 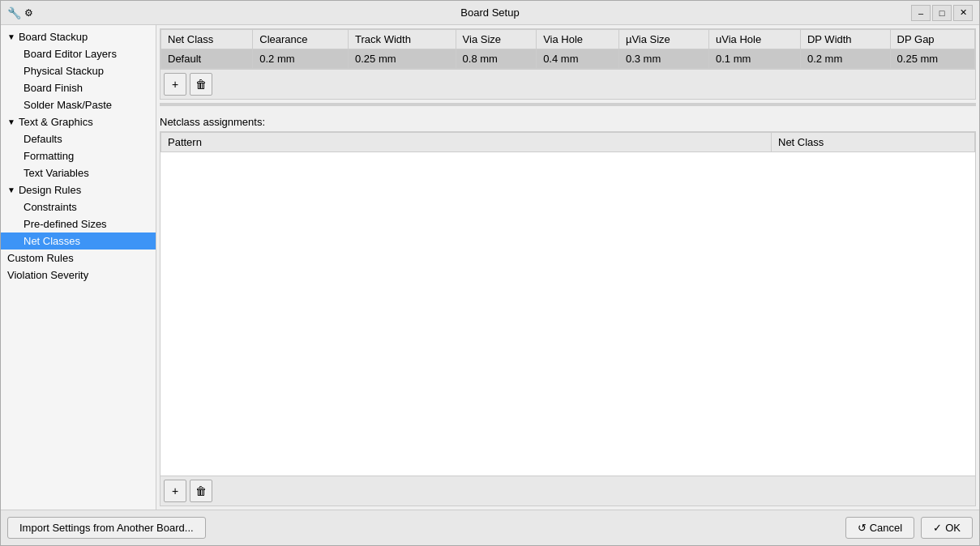 What do you see at coordinates (880, 528) in the screenshot?
I see `cancel-button: ↺ Cancel` at bounding box center [880, 528].